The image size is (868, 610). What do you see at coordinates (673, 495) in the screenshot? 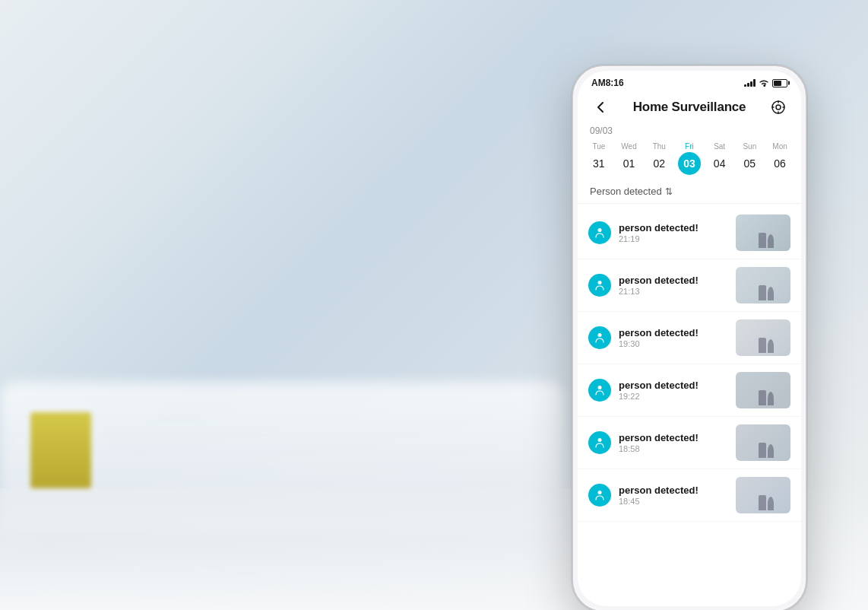
I see `event-info: person detected! 18:45` at bounding box center [673, 495].